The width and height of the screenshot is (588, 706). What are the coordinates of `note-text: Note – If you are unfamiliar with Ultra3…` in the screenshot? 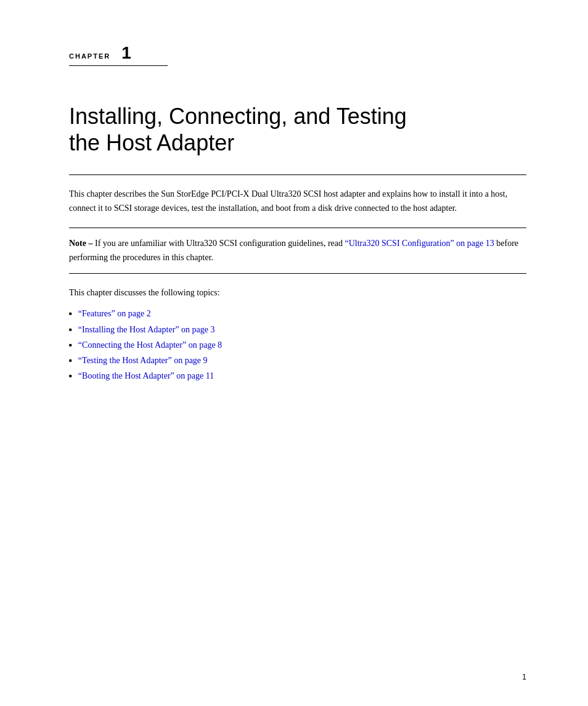 It's located at (298, 250).